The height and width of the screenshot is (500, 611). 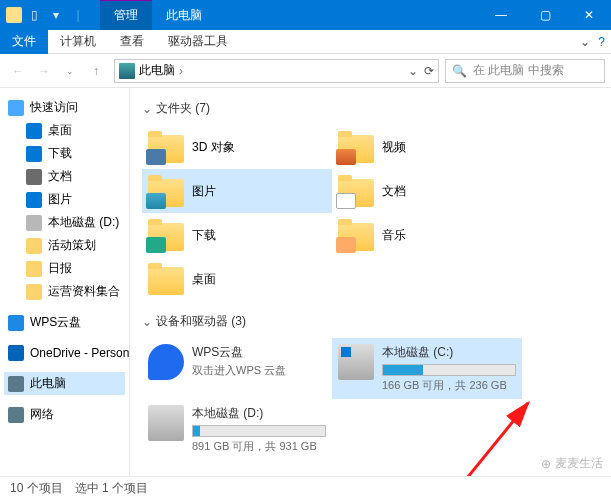 I want to click on folder-item: 下载, so click(x=237, y=235).